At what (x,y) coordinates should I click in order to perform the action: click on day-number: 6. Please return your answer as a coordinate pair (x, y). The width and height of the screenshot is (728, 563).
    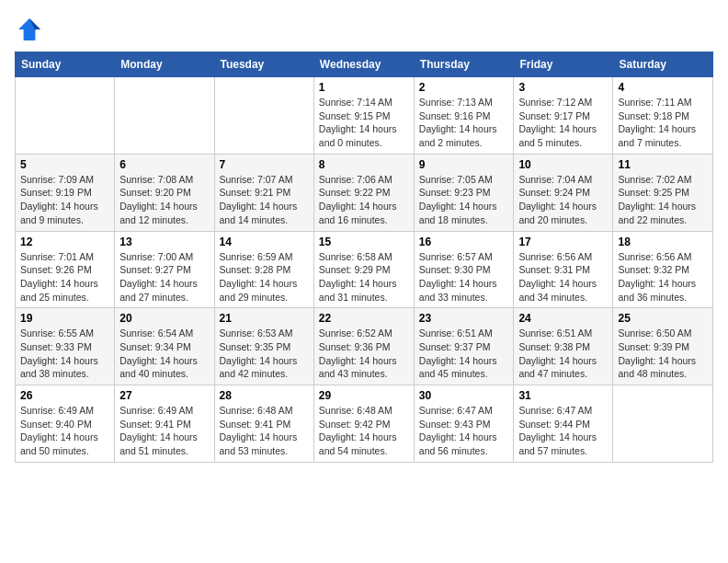
    Looking at the image, I should click on (164, 165).